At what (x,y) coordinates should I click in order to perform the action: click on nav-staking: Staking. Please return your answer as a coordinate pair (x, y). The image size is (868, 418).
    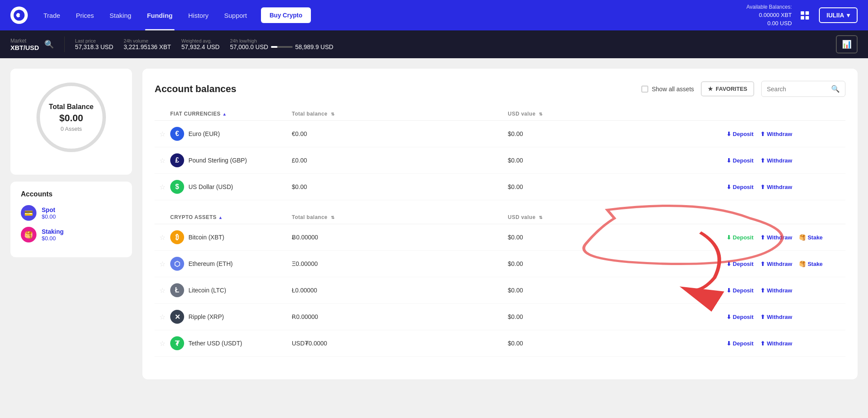
    Looking at the image, I should click on (120, 16).